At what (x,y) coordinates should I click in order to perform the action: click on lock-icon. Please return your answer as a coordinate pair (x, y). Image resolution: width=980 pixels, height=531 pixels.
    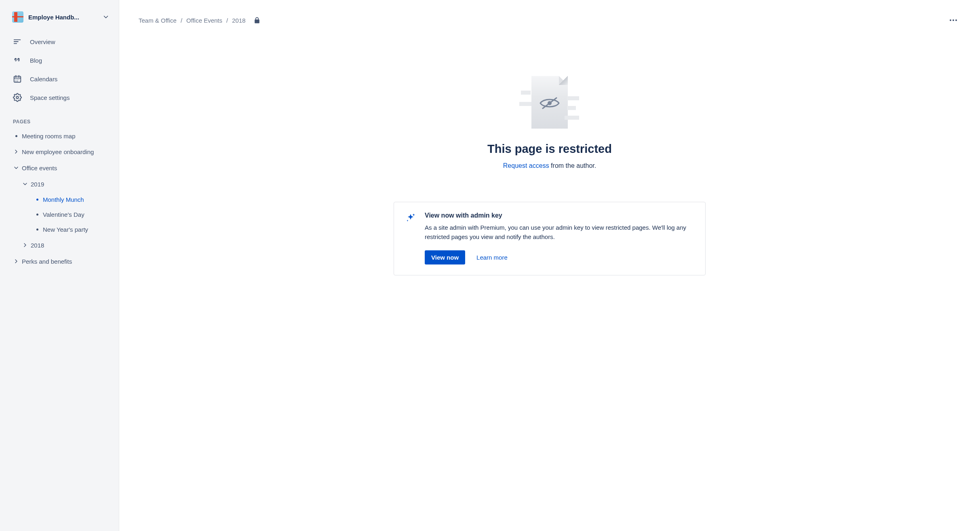
    Looking at the image, I should click on (257, 20).